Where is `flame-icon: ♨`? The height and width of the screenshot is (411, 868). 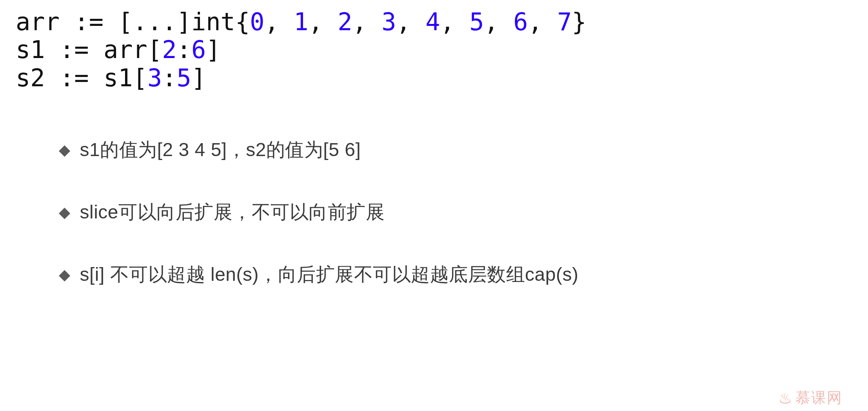
flame-icon: ♨ is located at coordinates (786, 398).